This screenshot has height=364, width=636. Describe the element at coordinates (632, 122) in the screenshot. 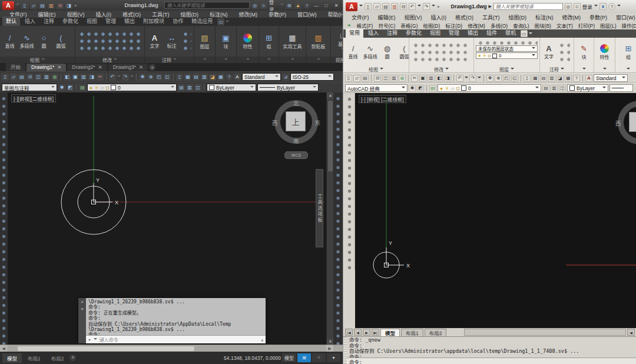

I see `viewcube-top-face` at that location.